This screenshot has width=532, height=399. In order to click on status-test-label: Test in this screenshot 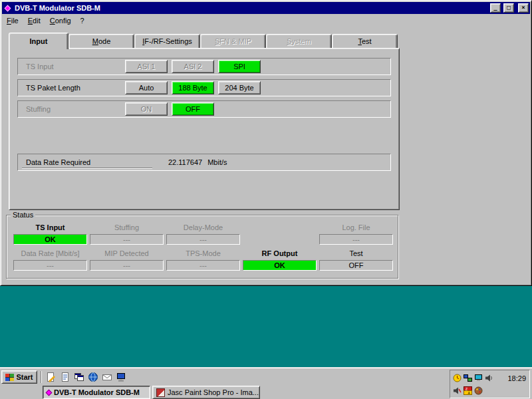, I will do `click(356, 254)`.